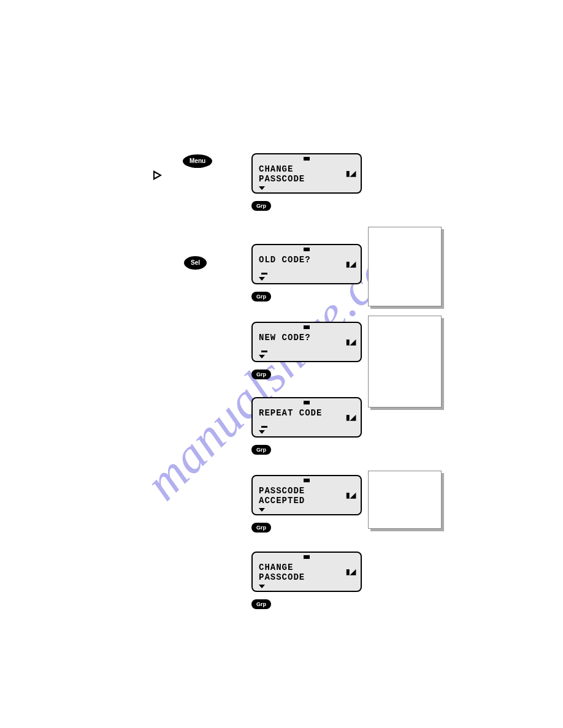 This screenshot has width=563, height=728. Describe the element at coordinates (307, 264) in the screenshot. I see `lcd-screen-old-code: OLD CODE? ▮◢` at that location.